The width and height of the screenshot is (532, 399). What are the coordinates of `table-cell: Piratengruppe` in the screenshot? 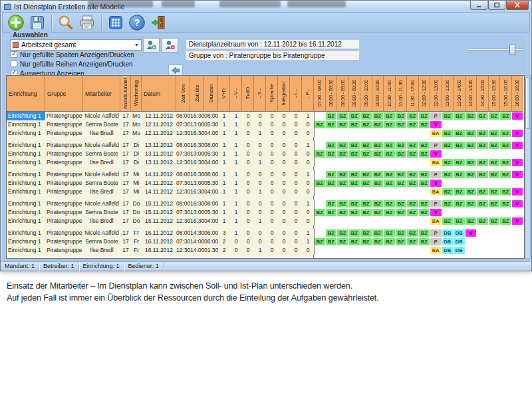 It's located at (64, 213).